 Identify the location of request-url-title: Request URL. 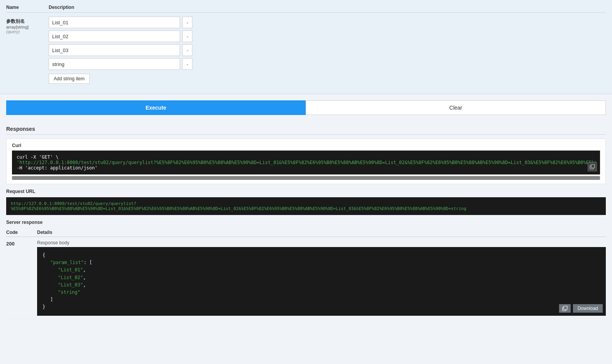
(306, 191).